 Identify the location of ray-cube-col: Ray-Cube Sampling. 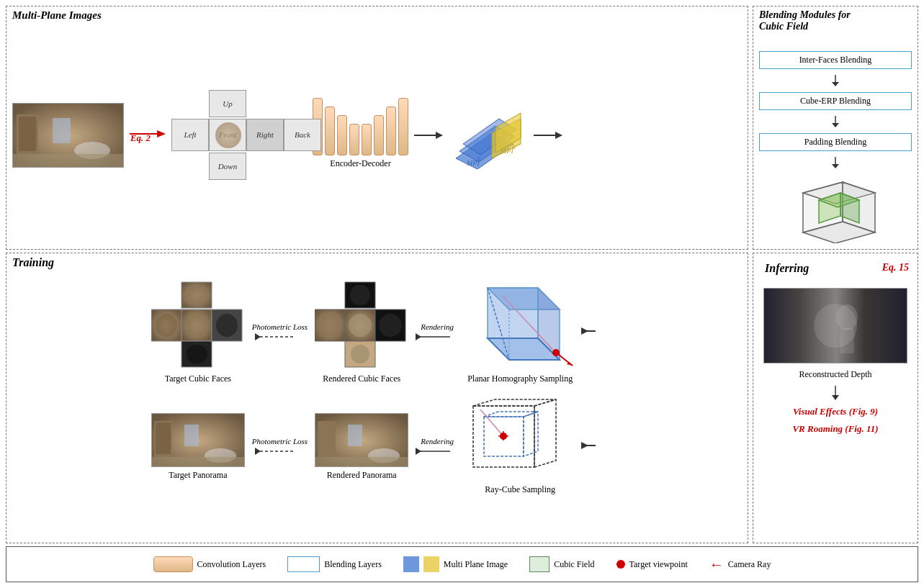
(520, 447).